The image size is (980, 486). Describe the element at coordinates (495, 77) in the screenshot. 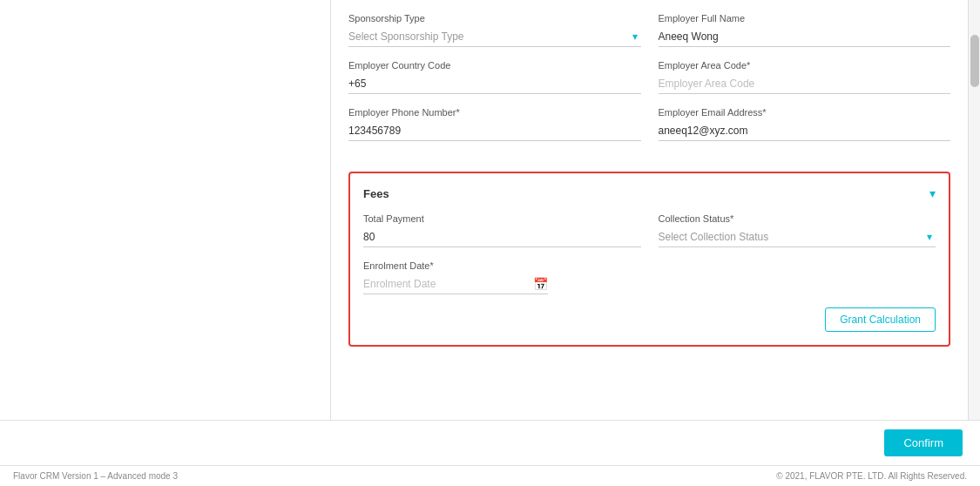

I see `employer-country-code-group: Employer Country Code` at that location.